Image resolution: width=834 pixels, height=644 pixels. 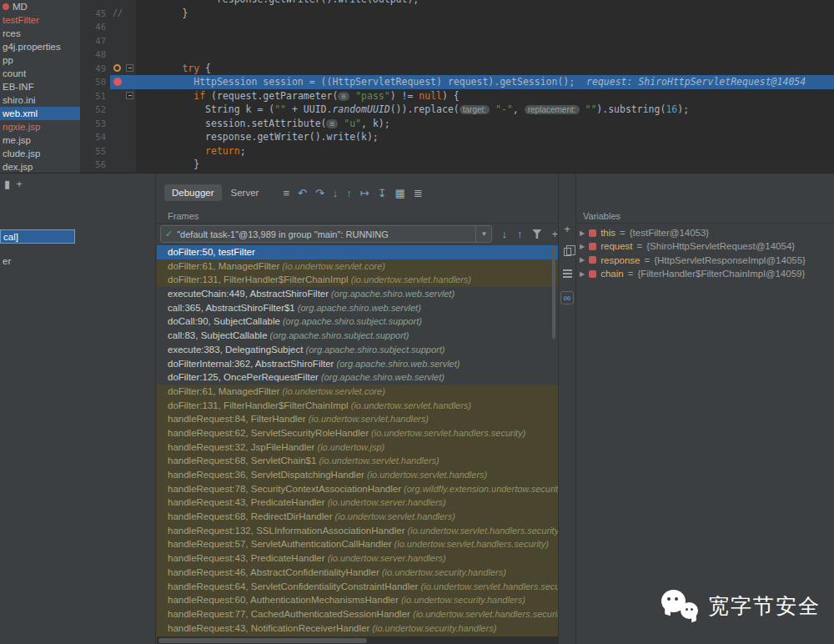 I want to click on async-stack-traces-icon: ∞, so click(x=567, y=298).